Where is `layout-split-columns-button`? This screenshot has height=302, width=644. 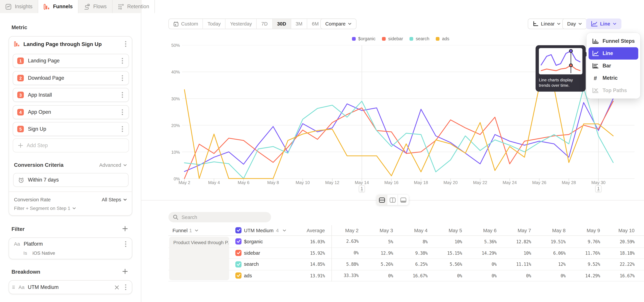 layout-split-columns-button is located at coordinates (392, 200).